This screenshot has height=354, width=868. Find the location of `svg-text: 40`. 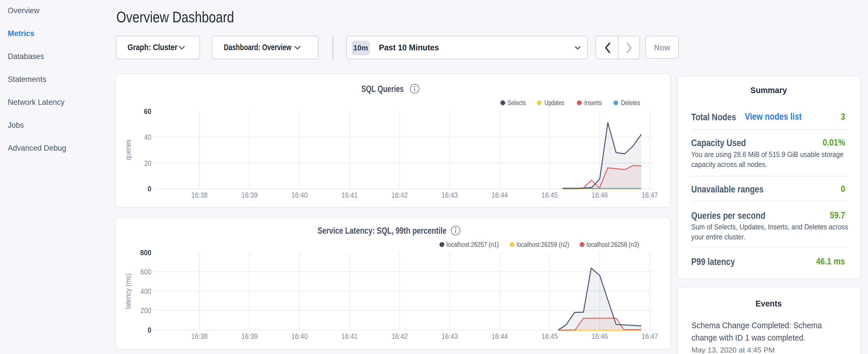

svg-text: 40 is located at coordinates (148, 137).